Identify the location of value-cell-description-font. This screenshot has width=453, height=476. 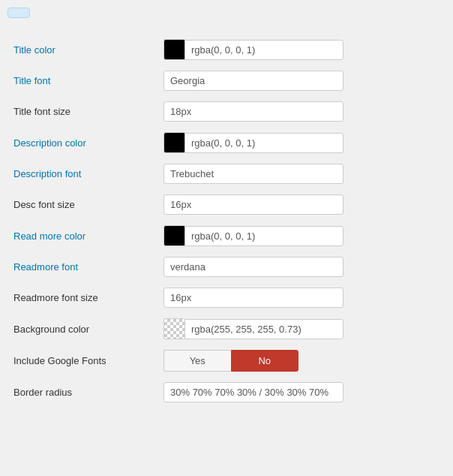
(302, 174).